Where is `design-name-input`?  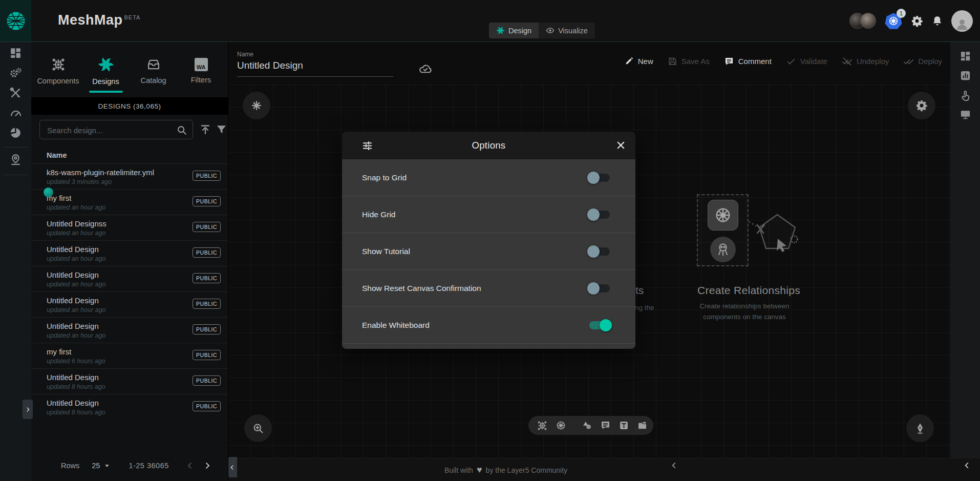
design-name-input is located at coordinates (315, 69).